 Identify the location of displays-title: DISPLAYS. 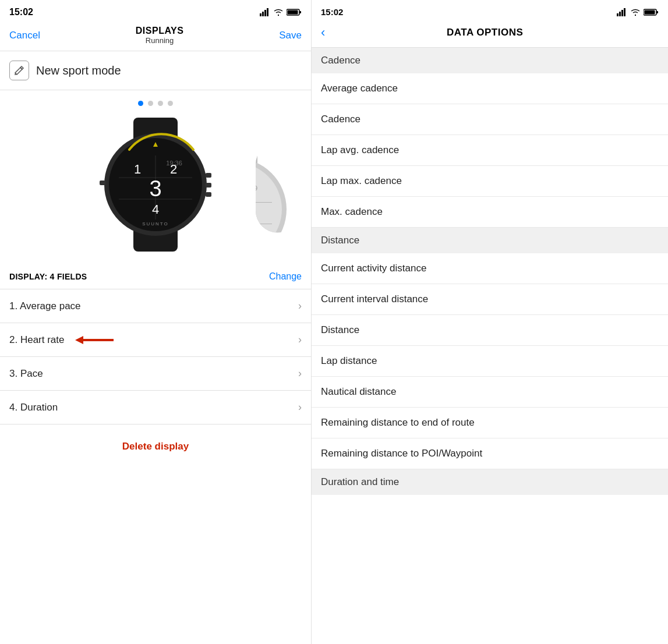
(160, 31).